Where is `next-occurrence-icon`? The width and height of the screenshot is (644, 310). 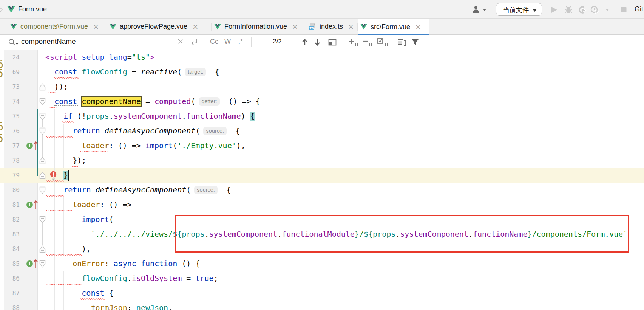 next-occurrence-icon is located at coordinates (317, 42).